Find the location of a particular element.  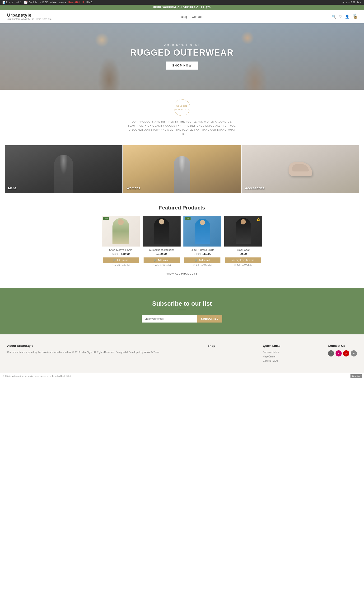

account-icon: 👤 is located at coordinates (347, 17).